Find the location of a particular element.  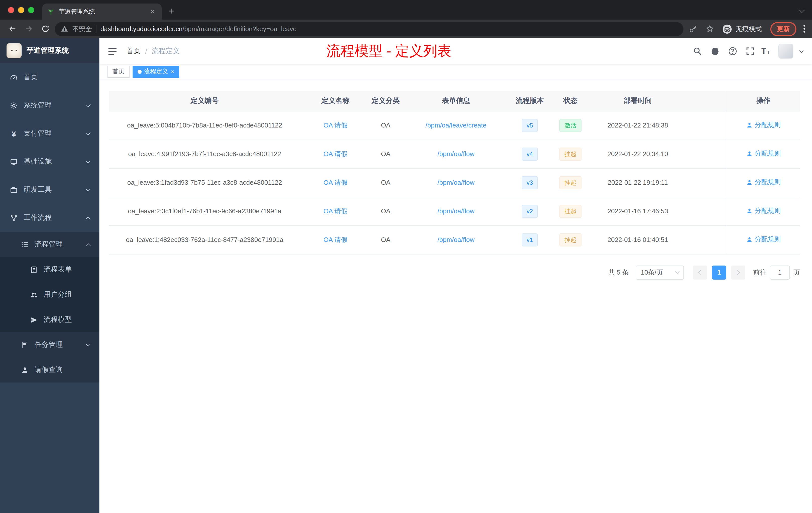

user-group-icon is located at coordinates (34, 295).